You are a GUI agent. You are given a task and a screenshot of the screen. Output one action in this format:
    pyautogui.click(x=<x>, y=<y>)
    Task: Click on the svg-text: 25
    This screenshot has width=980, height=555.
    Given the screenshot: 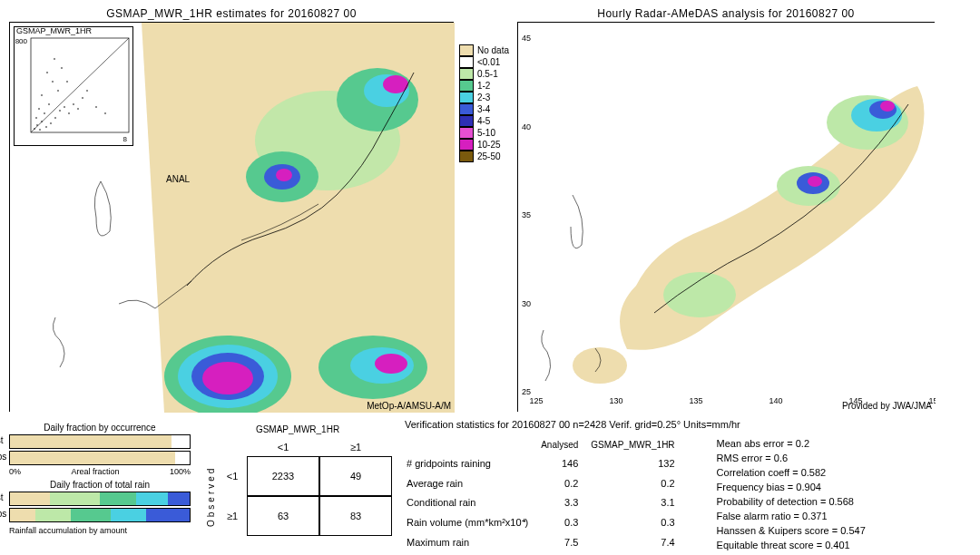 What is the action you would take?
    pyautogui.click(x=526, y=392)
    